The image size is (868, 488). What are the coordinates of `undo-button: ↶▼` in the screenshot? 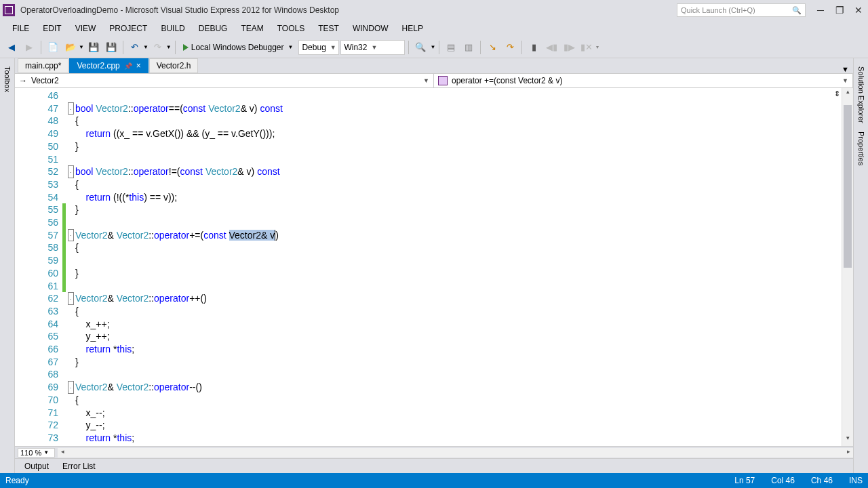 It's located at (138, 47).